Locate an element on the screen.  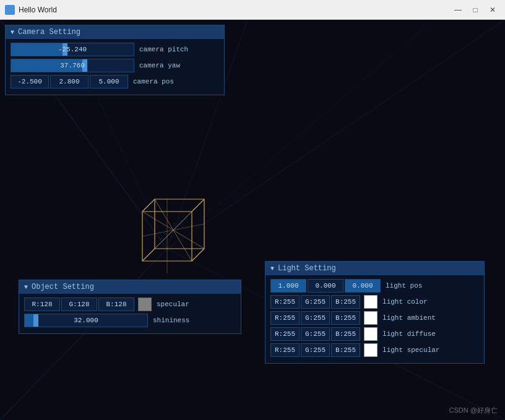
light-ambient-r: R:255 is located at coordinates (285, 318).